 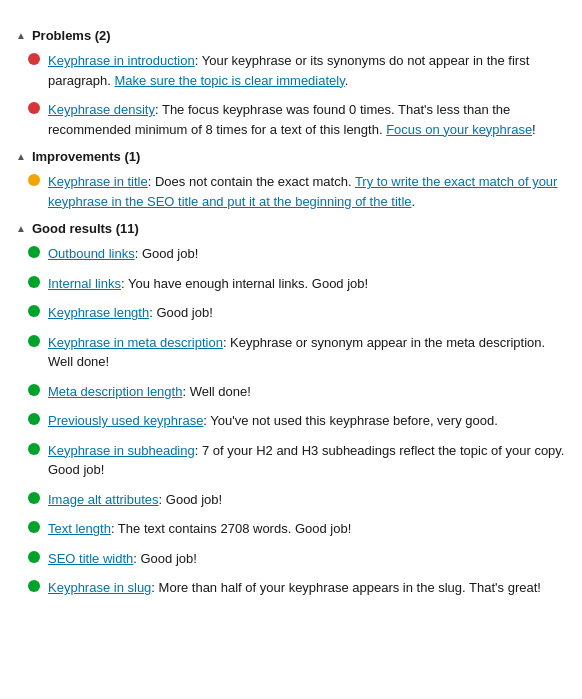 What do you see at coordinates (307, 120) in the screenshot?
I see `item-text: Keyphrase density: The focus keyphrase w…` at bounding box center [307, 120].